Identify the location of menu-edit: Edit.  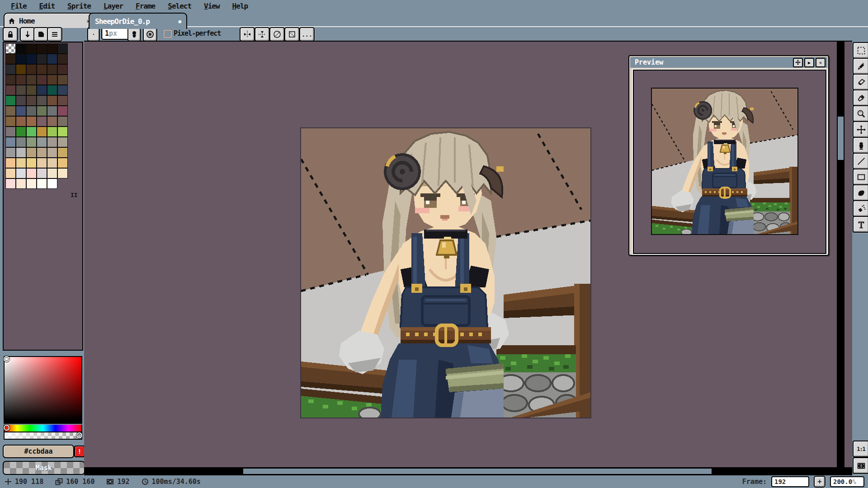
(47, 6).